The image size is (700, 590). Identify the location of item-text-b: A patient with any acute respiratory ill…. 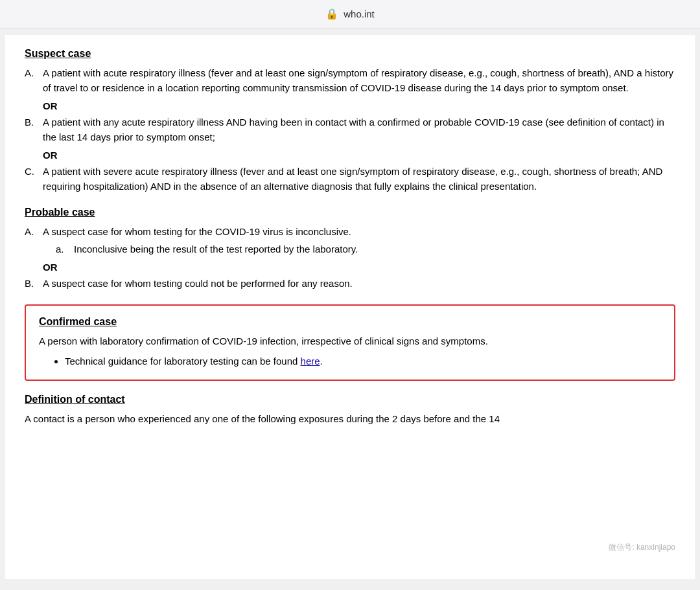
(359, 130).